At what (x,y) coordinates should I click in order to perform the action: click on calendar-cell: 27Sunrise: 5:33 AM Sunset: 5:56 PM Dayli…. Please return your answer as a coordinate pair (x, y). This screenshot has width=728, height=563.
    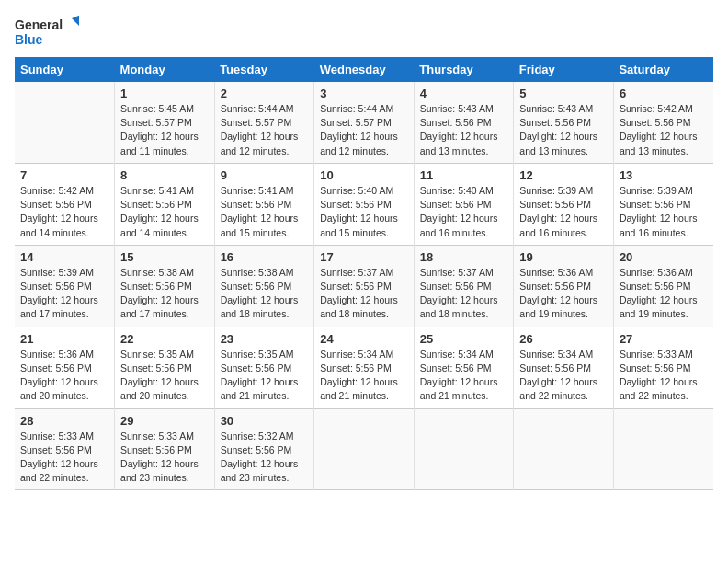
    Looking at the image, I should click on (664, 368).